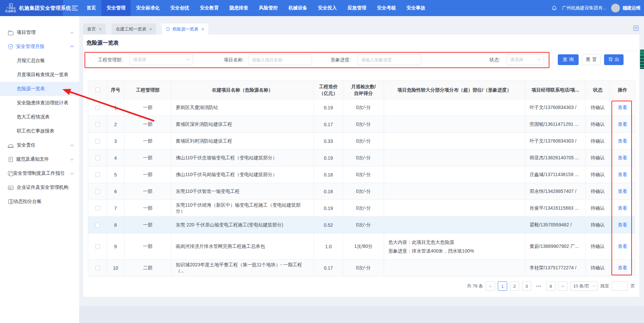  Describe the element at coordinates (11, 8) in the screenshot. I see `company-logo: 广州建筑 机施集团` at that location.